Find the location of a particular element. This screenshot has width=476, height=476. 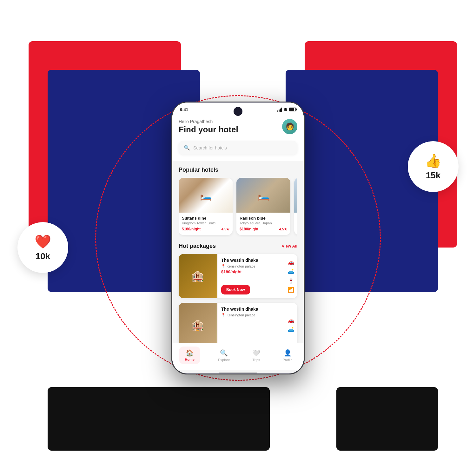

package-location-1: 📍 Kensington palace is located at coordinates (251, 266).